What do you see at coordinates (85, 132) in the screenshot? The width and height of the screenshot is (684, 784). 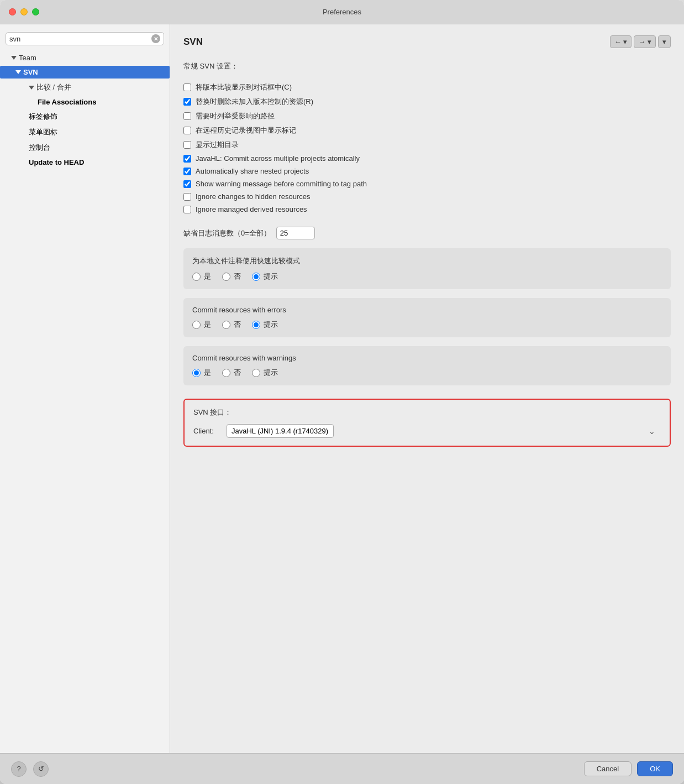 I see `sidebar-item-menu-icons: 菜单图标` at bounding box center [85, 132].